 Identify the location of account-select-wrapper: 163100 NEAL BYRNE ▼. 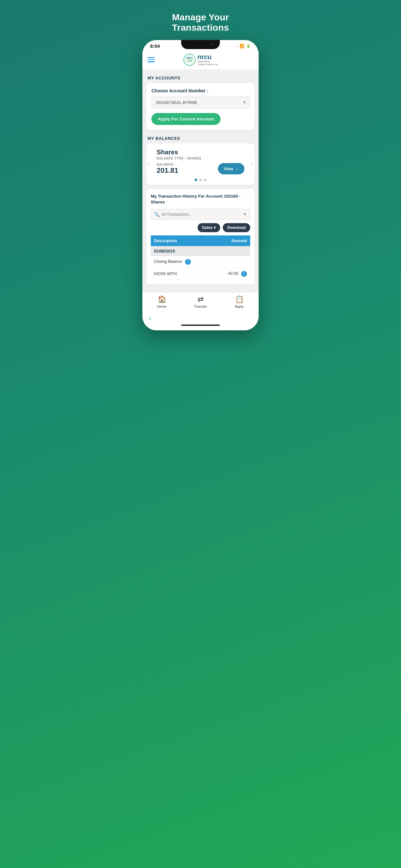
(201, 102).